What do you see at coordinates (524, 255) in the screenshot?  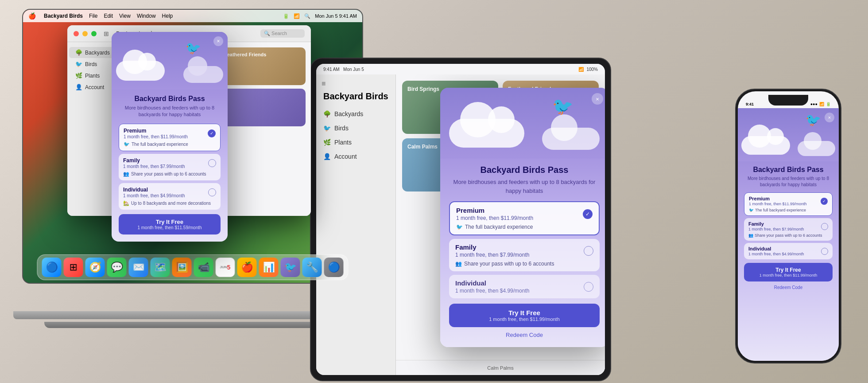 I see `ipad-plan-family: Family 1 month free, then $7.99/month 👥 …` at bounding box center [524, 255].